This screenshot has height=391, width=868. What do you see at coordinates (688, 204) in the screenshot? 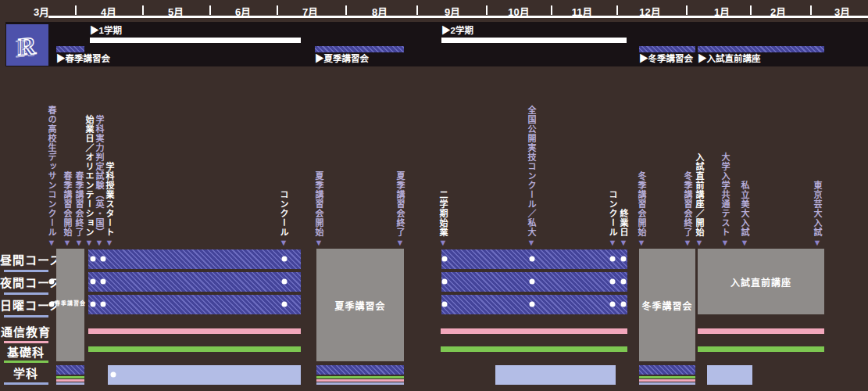
I see `event-label: 冬季講習会終了` at bounding box center [688, 204].